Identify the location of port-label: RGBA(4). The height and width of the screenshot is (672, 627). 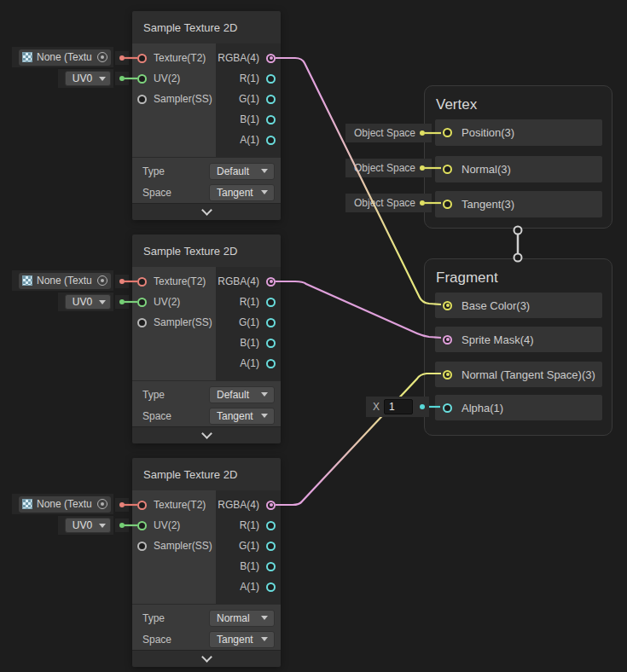
(239, 58).